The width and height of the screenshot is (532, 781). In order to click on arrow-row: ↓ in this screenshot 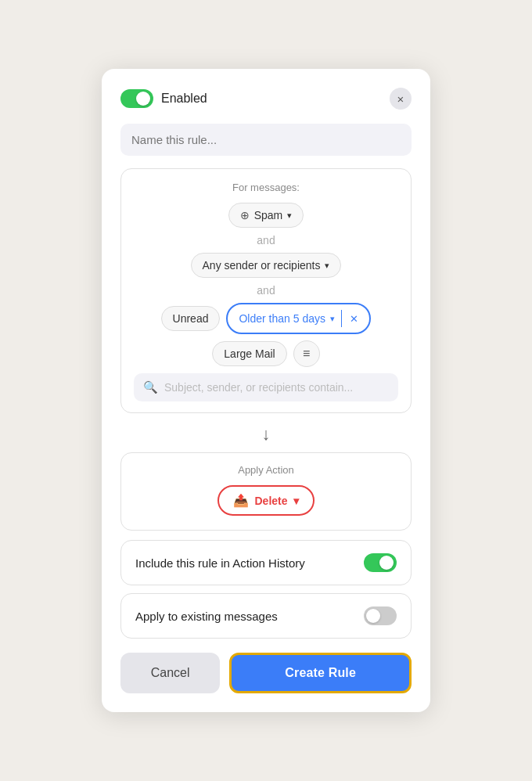, I will do `click(266, 434)`.